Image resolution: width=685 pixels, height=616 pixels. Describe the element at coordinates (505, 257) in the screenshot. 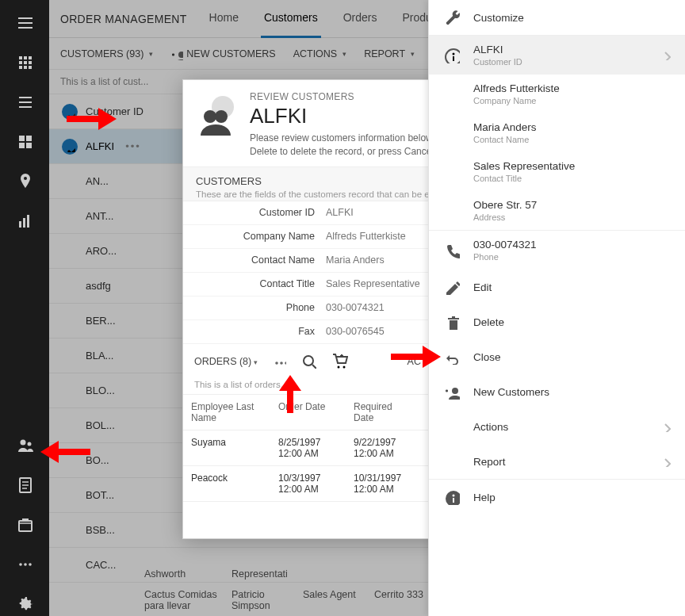

I see `panel-phone-label: Phone` at that location.